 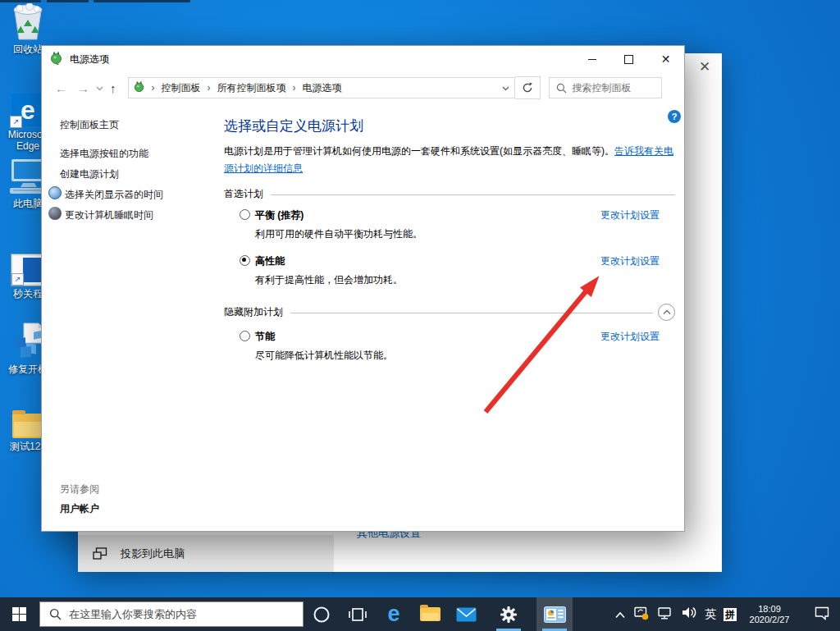 What do you see at coordinates (666, 312) in the screenshot?
I see `collapse-section-button` at bounding box center [666, 312].